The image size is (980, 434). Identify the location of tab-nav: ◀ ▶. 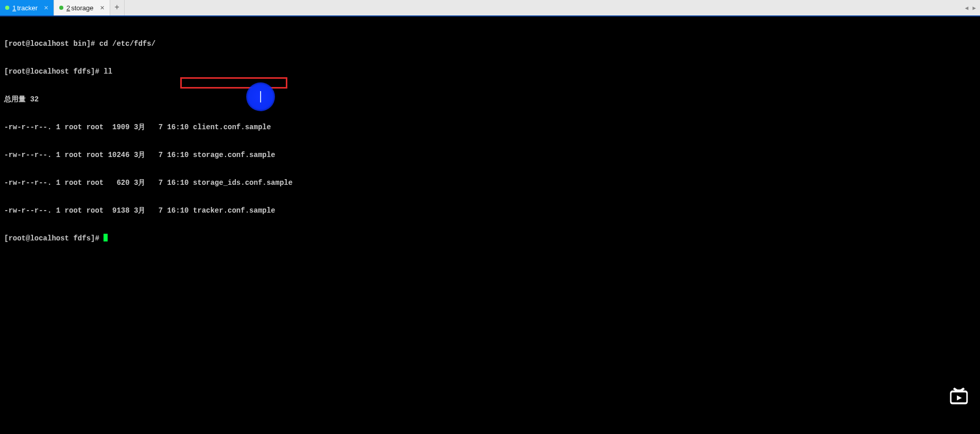
(970, 8).